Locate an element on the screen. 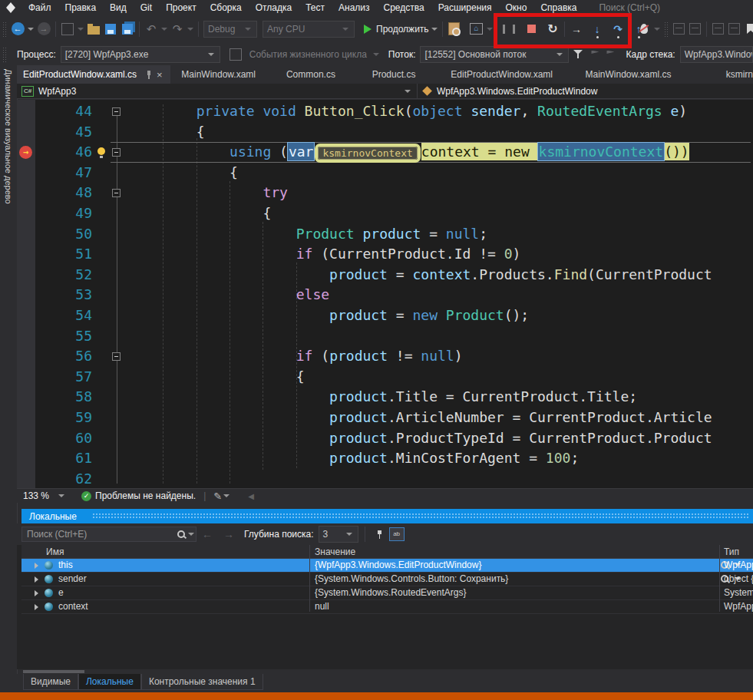  code-text: if (CurrentProduct.Id != 0) is located at coordinates (325, 255).